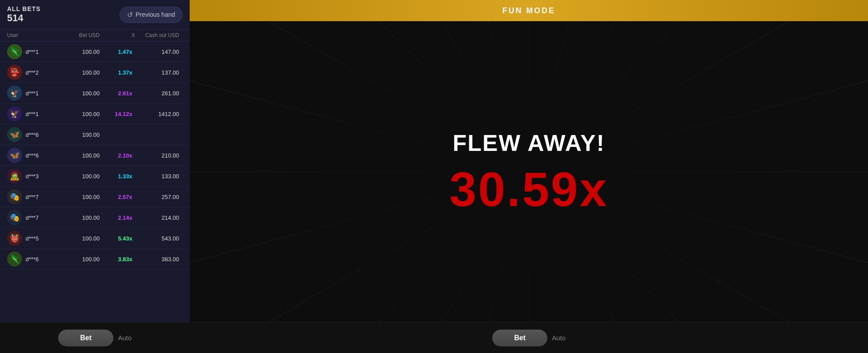  What do you see at coordinates (157, 94) in the screenshot?
I see `cashout-amount: 261.00` at bounding box center [157, 94].